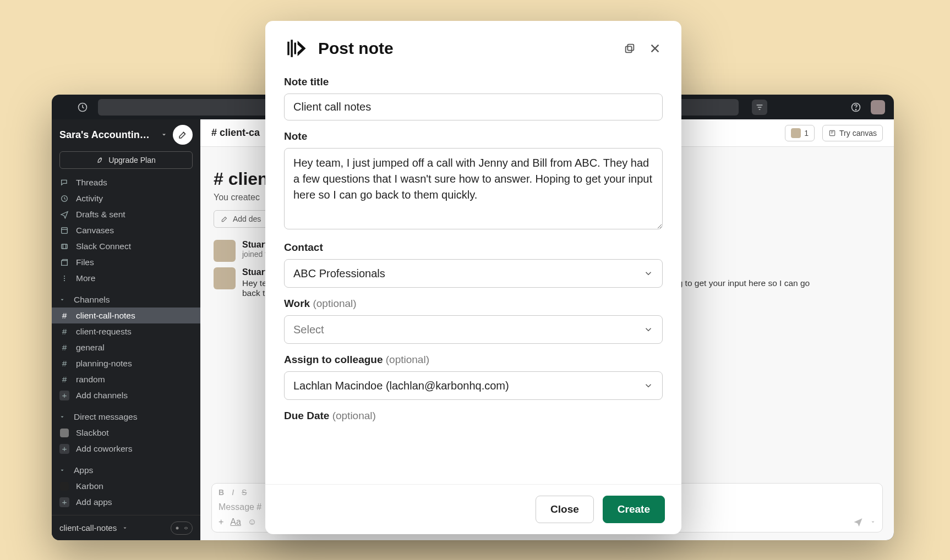  What do you see at coordinates (126, 344) in the screenshot?
I see `sidebar-list: Threads Activity Drafts & sent Canvases …` at bounding box center [126, 344].